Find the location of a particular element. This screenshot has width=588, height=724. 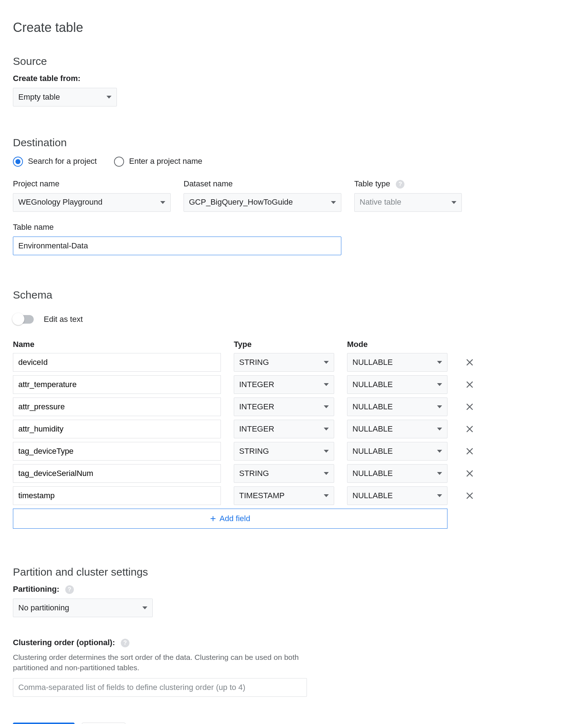

edit-as-text-toggle is located at coordinates (23, 319).